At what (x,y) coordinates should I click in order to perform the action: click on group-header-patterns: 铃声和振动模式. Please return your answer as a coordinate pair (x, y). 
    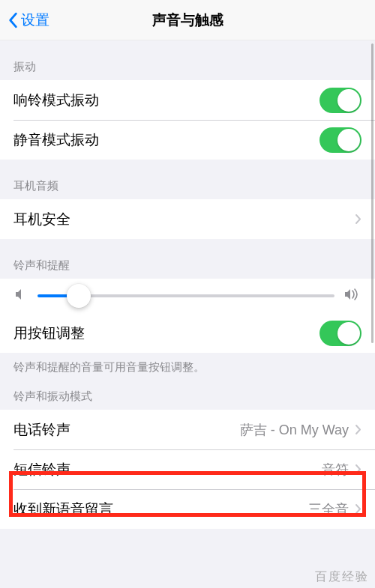
    Looking at the image, I should click on (188, 392).